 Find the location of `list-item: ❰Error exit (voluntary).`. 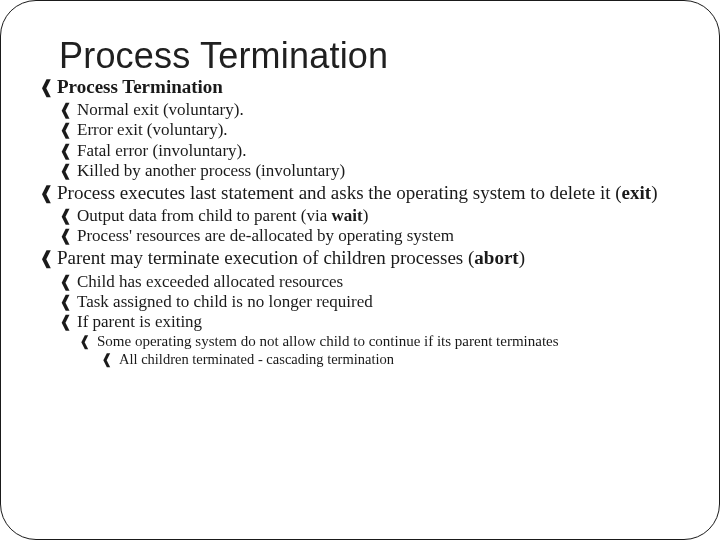

list-item: ❰Error exit (voluntary). is located at coordinates (360, 130).